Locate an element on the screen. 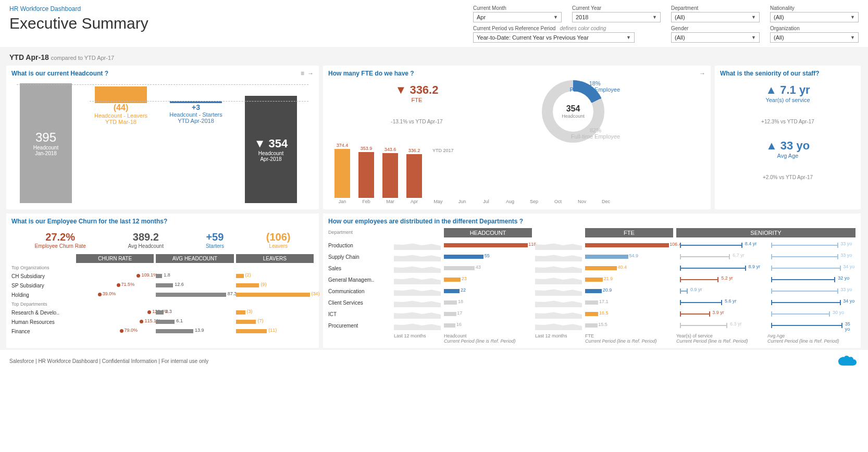 The image size is (868, 452). hc-starters-value: +3 is located at coordinates (196, 107).